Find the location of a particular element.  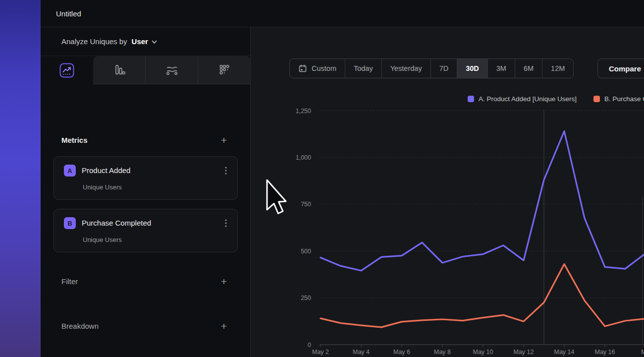

y-tick-label: 750 is located at coordinates (306, 204).